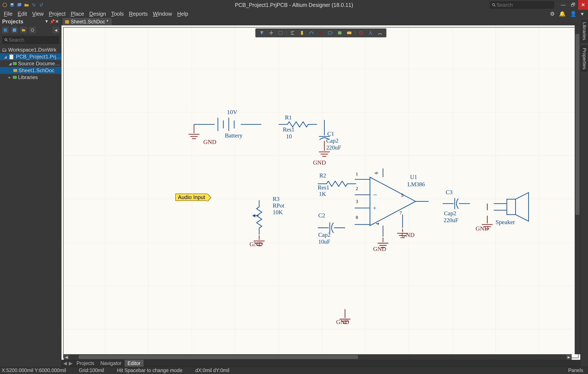  What do you see at coordinates (47, 21) in the screenshot?
I see `panel-options-icon: ▼` at bounding box center [47, 21].